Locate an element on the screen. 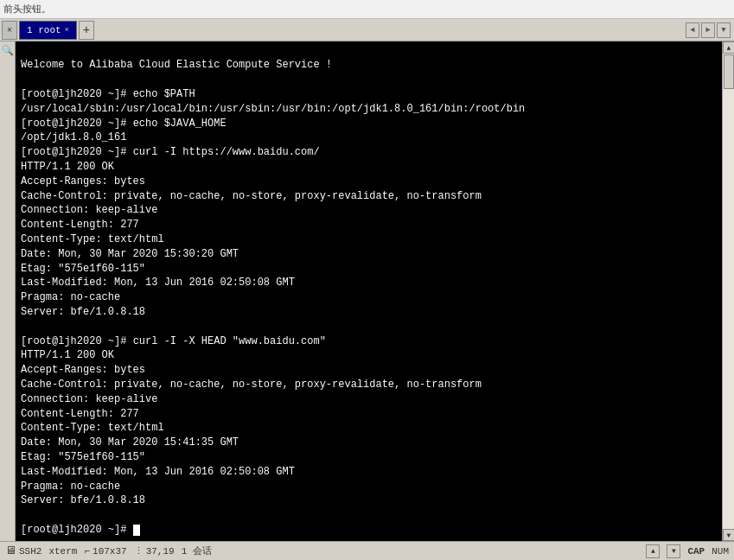 The image size is (734, 560). tab-1-root: 1 root × is located at coordinates (48, 30).